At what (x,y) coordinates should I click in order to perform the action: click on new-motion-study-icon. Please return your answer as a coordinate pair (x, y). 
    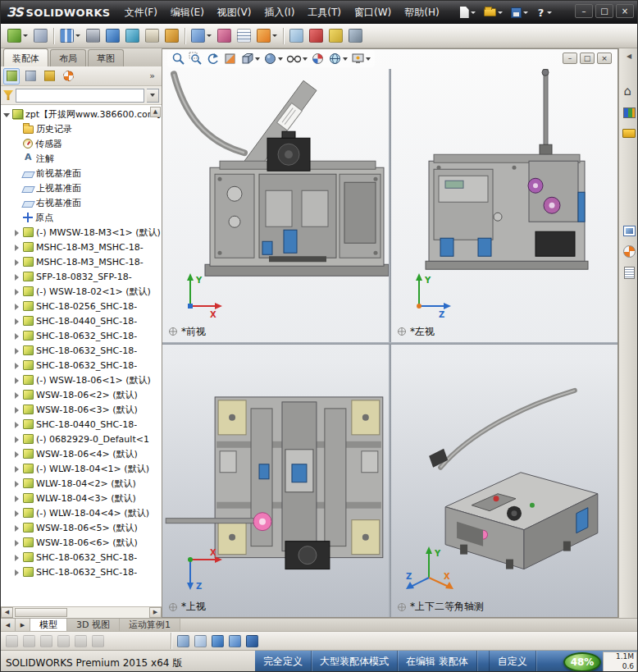
    Looking at the image, I should click on (225, 36).